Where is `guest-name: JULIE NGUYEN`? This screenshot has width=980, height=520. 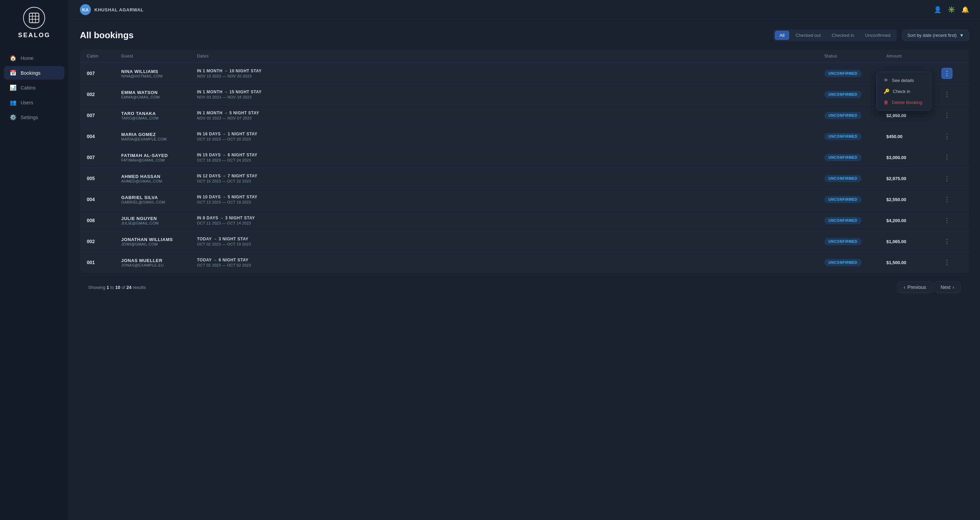 guest-name: JULIE NGUYEN is located at coordinates (159, 218).